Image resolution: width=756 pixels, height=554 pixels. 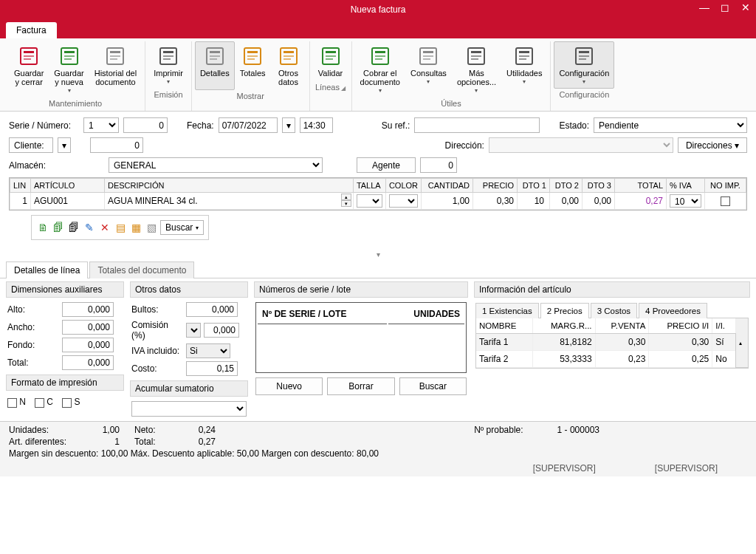 What do you see at coordinates (31, 30) in the screenshot?
I see `tab-factura: Factura` at bounding box center [31, 30].